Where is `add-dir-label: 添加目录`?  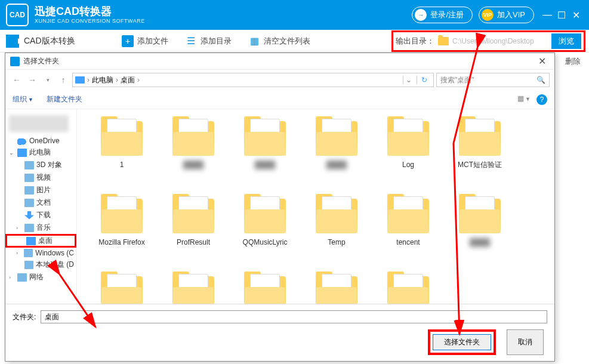 add-dir-label: 添加目录 is located at coordinates (216, 41).